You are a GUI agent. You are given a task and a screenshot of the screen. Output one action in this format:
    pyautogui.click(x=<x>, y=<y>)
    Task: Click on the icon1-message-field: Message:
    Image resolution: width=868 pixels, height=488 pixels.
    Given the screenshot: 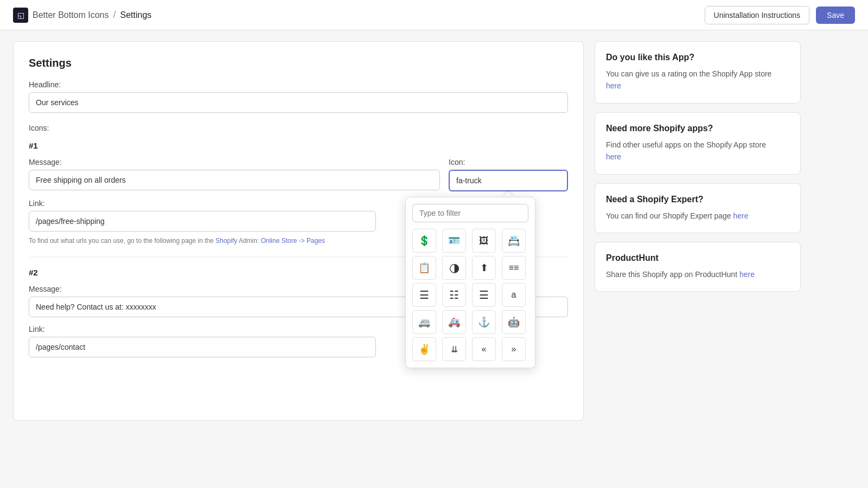 What is the action you would take?
    pyautogui.click(x=234, y=175)
    